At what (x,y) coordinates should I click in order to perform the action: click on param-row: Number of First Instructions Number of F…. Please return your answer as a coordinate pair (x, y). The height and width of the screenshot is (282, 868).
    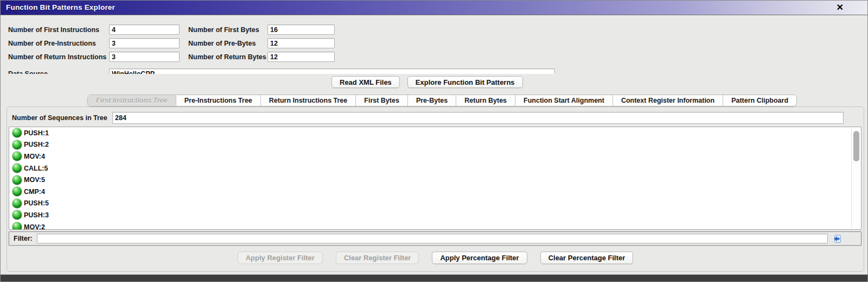
    Looking at the image, I should click on (307, 29).